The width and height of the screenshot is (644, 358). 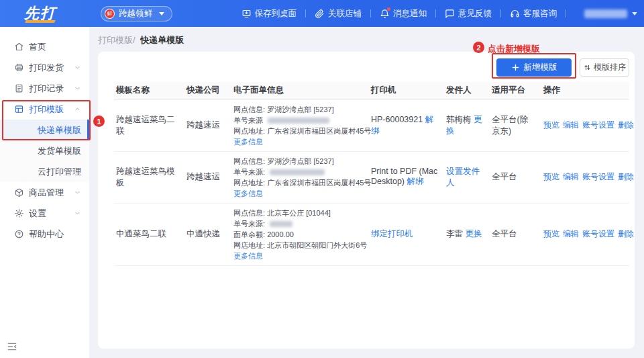 I want to click on sidebar-item-label: 设置, so click(x=38, y=214).